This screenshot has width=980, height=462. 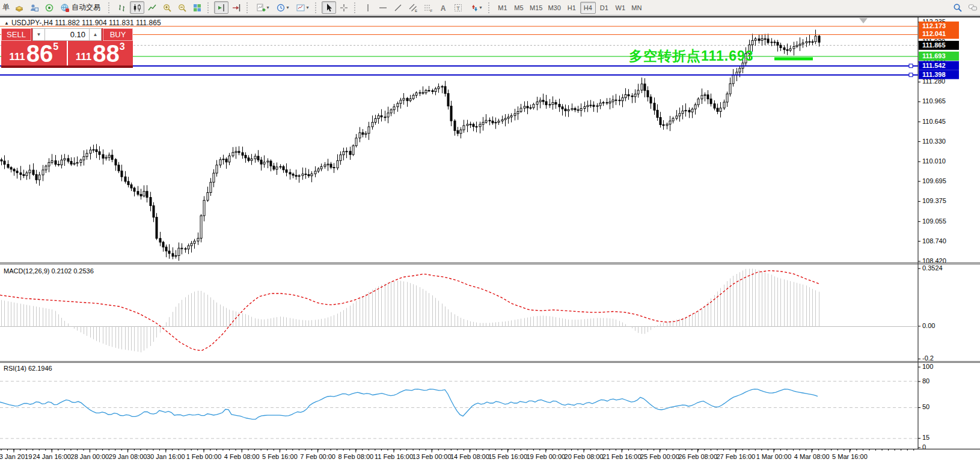 What do you see at coordinates (736, 457) in the screenshot?
I see `time-axis-label: 27 Feb 16:00` at bounding box center [736, 457].